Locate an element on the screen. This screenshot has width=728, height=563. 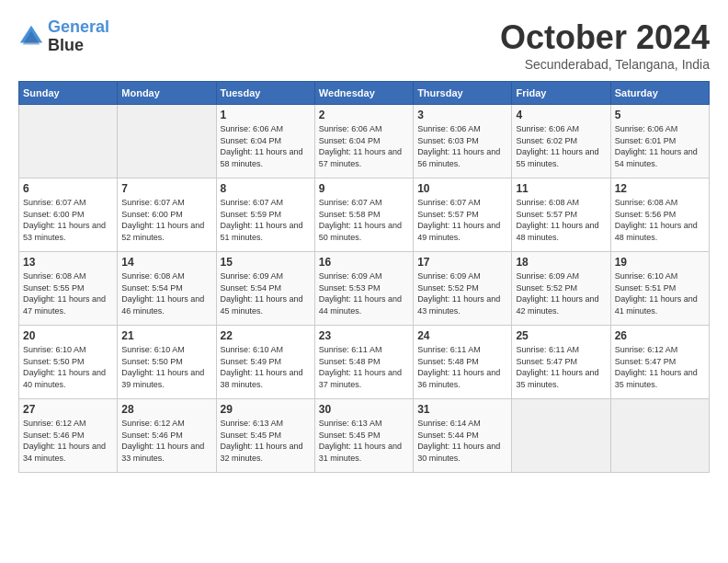
calendar-cell: 11Sunrise: 6:08 AMSunset: 5:57 PMDayligh… is located at coordinates (561, 215).